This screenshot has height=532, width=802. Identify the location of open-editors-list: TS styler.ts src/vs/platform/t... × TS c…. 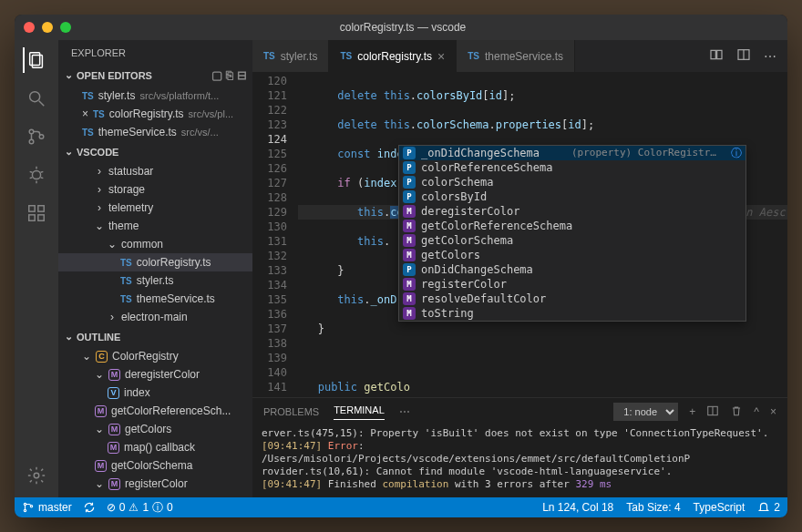
(155, 114).